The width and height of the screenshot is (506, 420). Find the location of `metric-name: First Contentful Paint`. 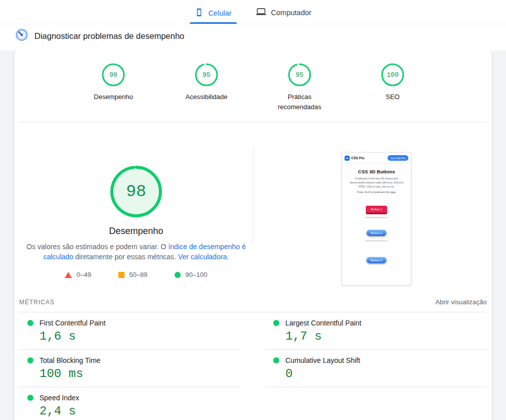

metric-name: First Contentful Paint is located at coordinates (73, 323).